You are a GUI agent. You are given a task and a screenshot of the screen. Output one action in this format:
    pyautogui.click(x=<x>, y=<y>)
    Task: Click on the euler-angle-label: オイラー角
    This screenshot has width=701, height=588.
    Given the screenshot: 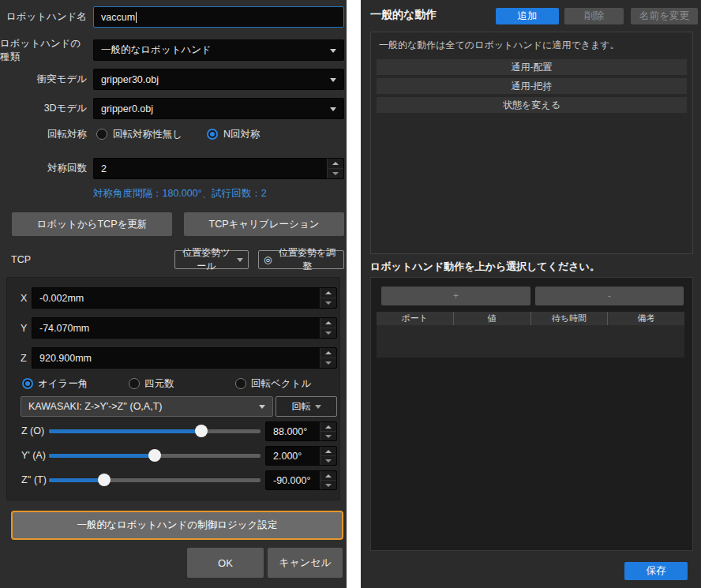 What is the action you would take?
    pyautogui.click(x=63, y=384)
    